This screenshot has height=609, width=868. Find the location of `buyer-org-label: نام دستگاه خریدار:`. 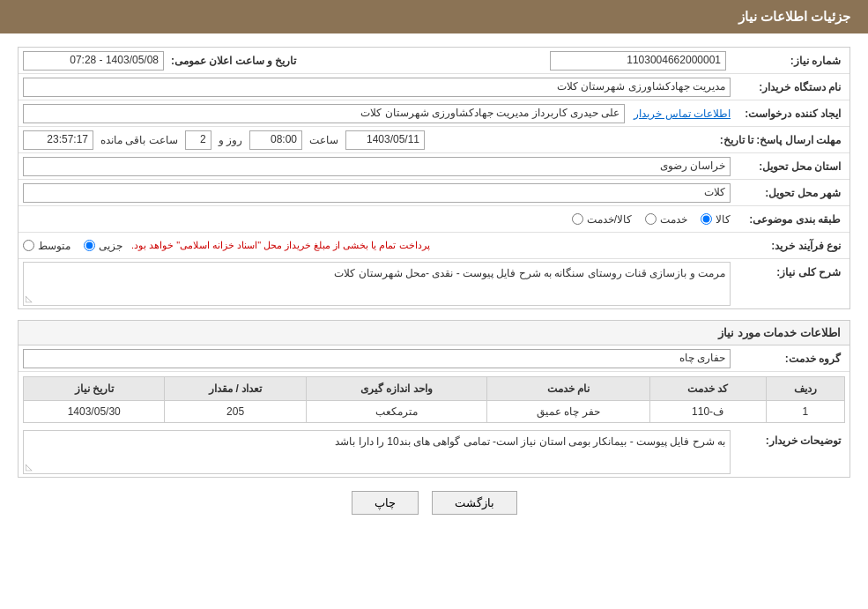

buyer-org-label: نام دستگاه خریدار: is located at coordinates (788, 87).